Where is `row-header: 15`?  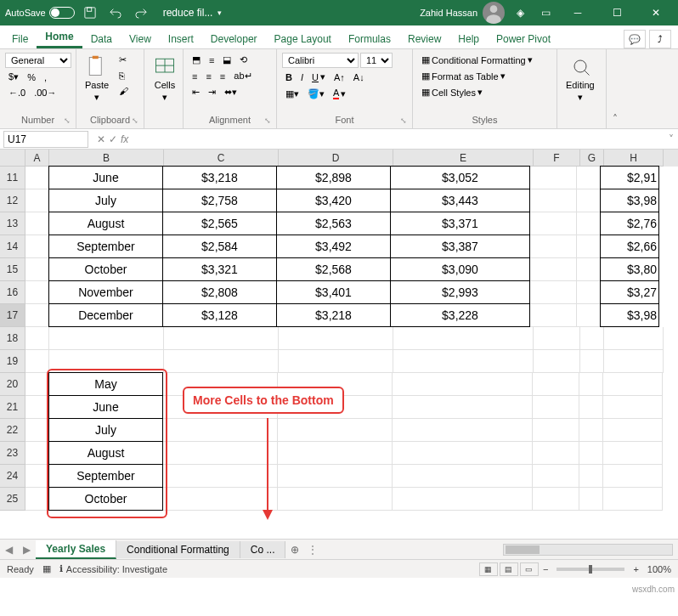 row-header: 15 is located at coordinates (13, 270).